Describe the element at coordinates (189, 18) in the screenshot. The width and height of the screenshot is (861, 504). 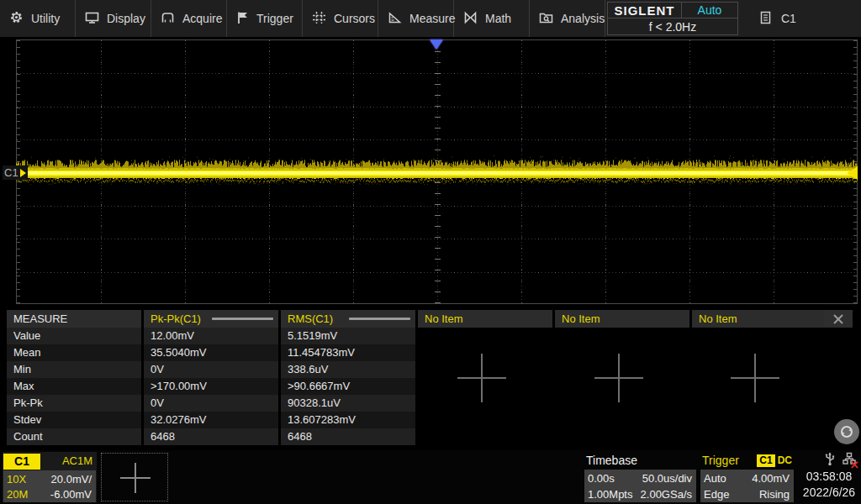
I see `menu-item-acquire: Acquire` at that location.